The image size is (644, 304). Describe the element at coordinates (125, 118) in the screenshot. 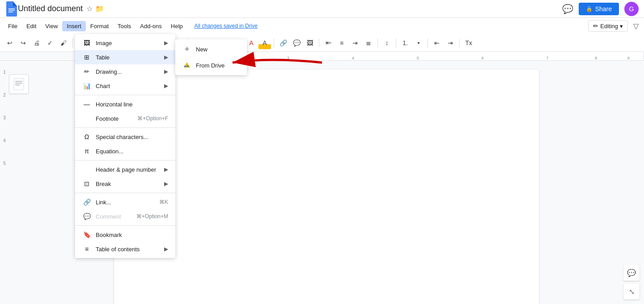

I see `insert-footnote-option: Footnote ⌘+Option+F` at that location.